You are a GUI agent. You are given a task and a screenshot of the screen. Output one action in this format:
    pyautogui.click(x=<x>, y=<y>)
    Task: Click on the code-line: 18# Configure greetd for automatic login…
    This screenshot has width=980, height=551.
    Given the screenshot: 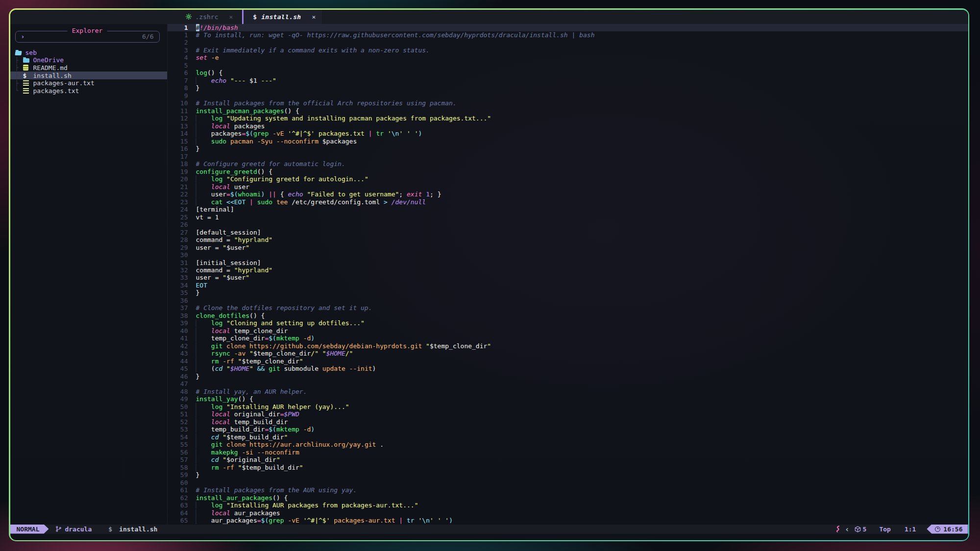 What is the action you would take?
    pyautogui.click(x=568, y=164)
    